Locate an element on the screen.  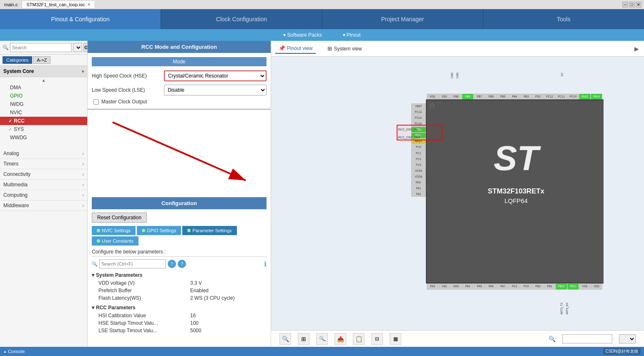
toolbar-search-select is located at coordinates (627, 339).